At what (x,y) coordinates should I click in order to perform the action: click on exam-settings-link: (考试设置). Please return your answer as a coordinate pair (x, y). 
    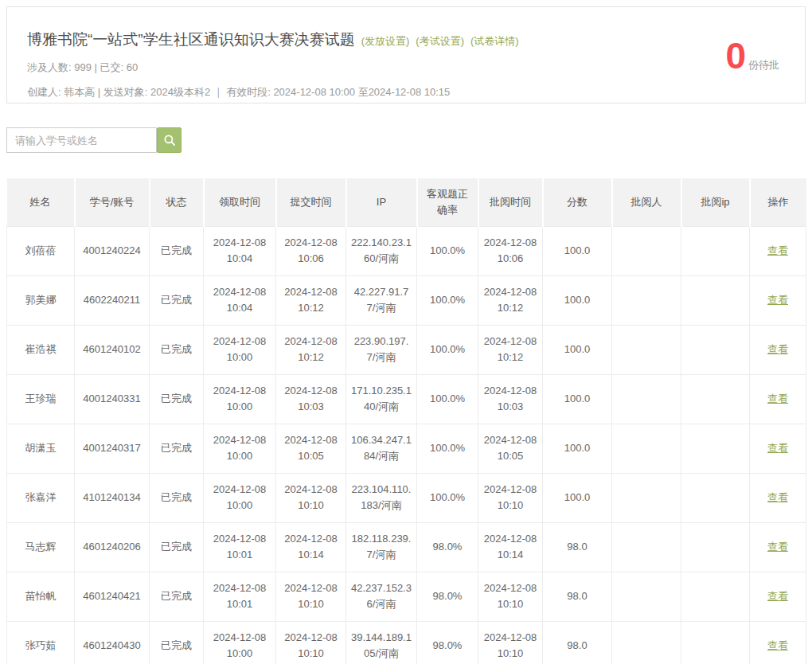
    Looking at the image, I should click on (439, 41).